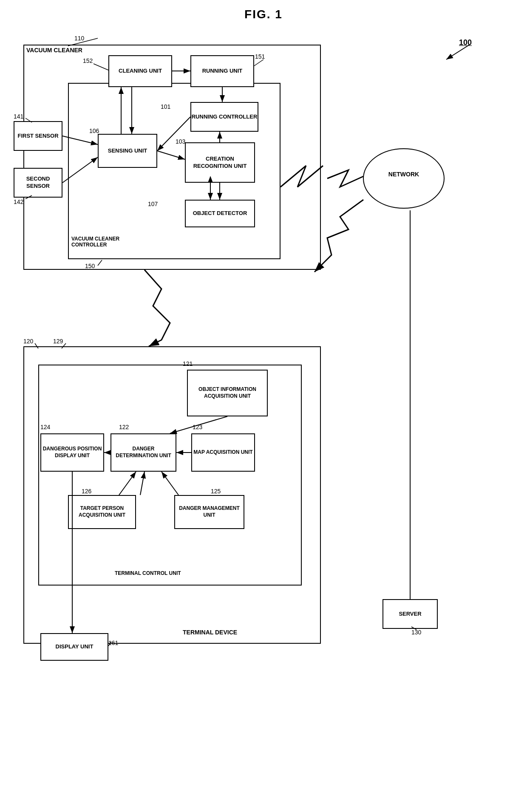  What do you see at coordinates (87, 491) in the screenshot?
I see `ref-126: 126` at bounding box center [87, 491].